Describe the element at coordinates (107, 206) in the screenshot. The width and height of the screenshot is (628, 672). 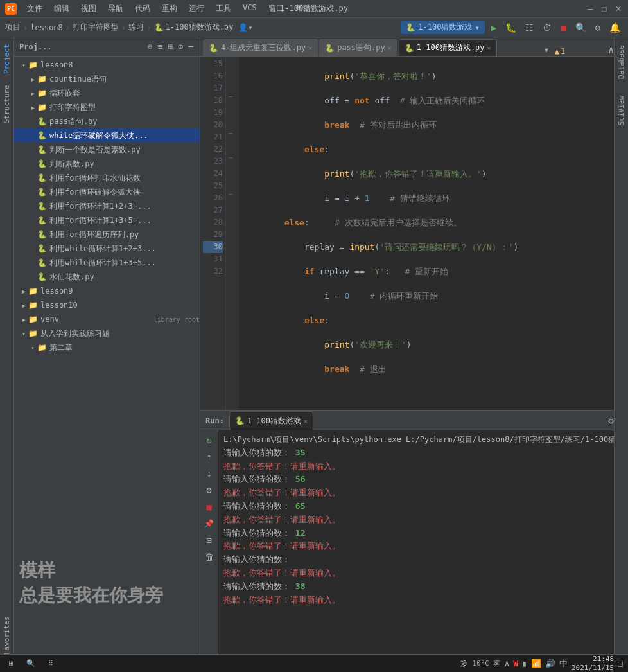
I see `tree-item-for-sum1: ▶ 🐍 利用for循环计算1+2+3+...` at that location.